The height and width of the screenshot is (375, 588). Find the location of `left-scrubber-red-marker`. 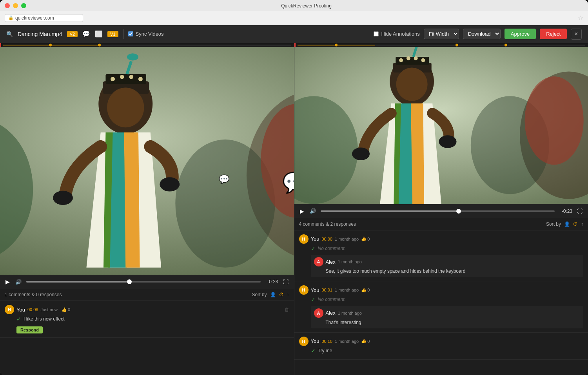

left-scrubber-red-marker is located at coordinates (1, 45).